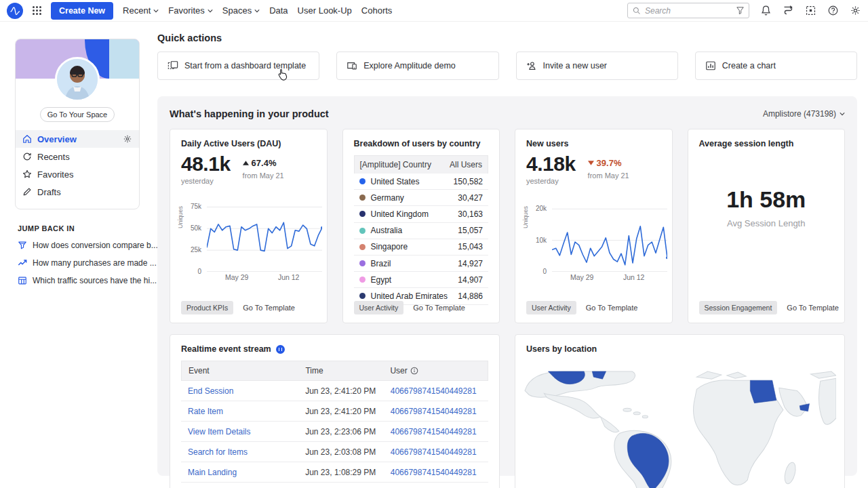 This screenshot has width=868, height=488. Describe the element at coordinates (439, 308) in the screenshot. I see `country-go-to-template-link: Go To Template` at that location.